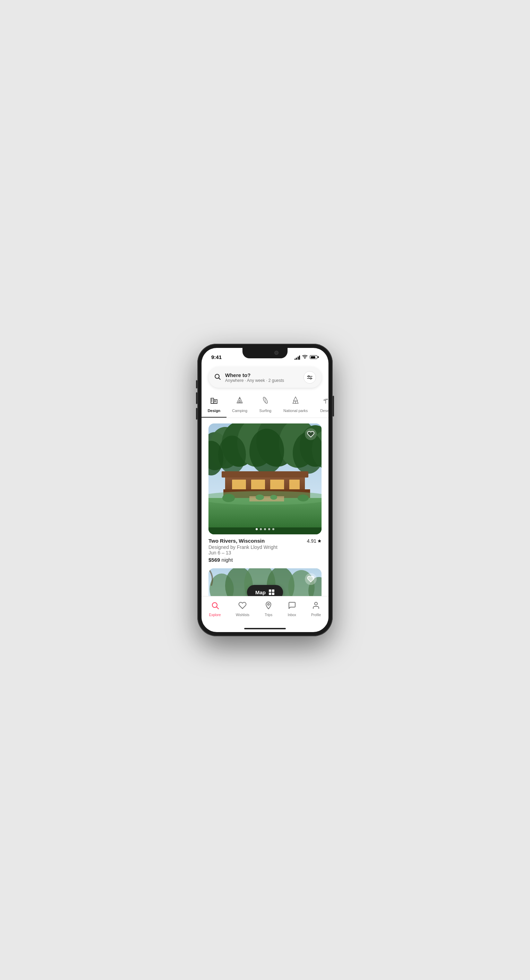 Image resolution: width=530 pixels, height=980 pixels. Describe the element at coordinates (265, 479) in the screenshot. I see `listing-image` at that location.